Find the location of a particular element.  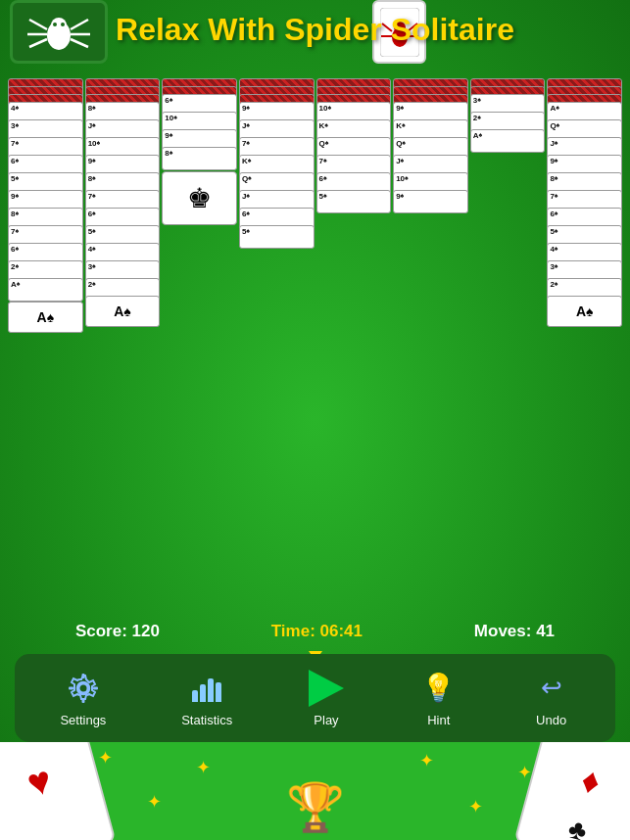

undo-arrow-icon: ↩ is located at coordinates (552, 687).